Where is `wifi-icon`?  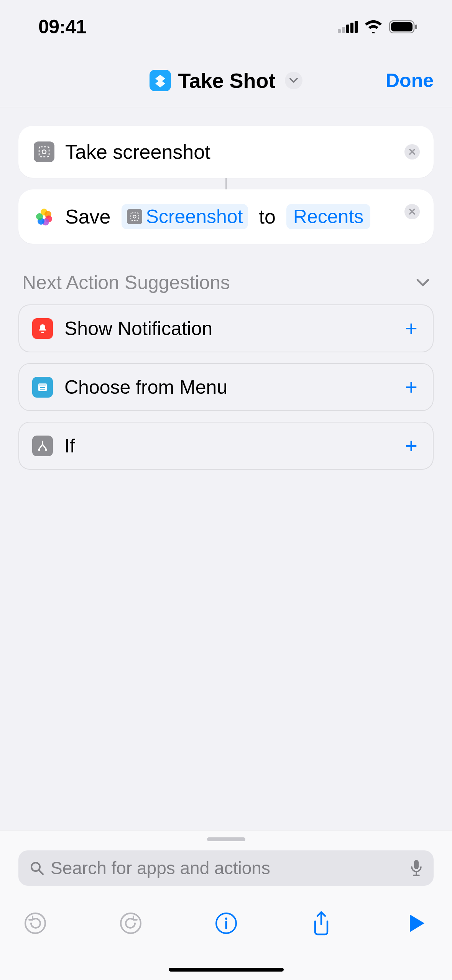
wifi-icon is located at coordinates (373, 27).